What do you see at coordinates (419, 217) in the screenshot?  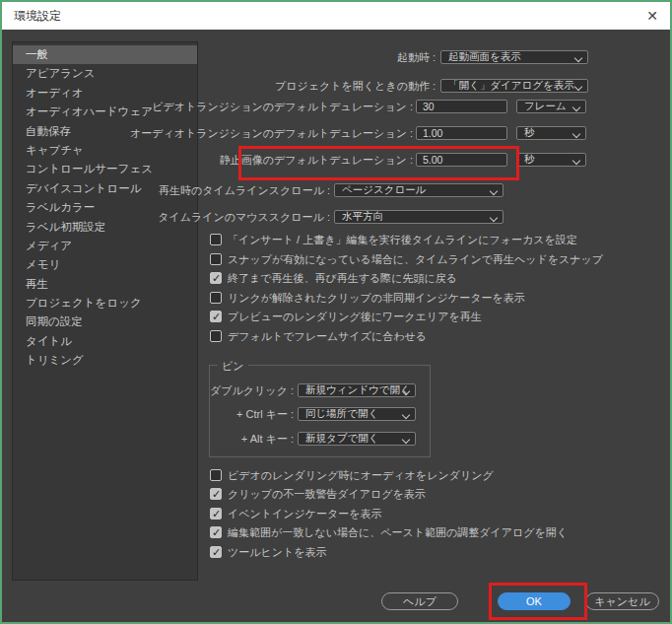 I see `timeline-mouse-scroll-select: 水平方向` at bounding box center [419, 217].